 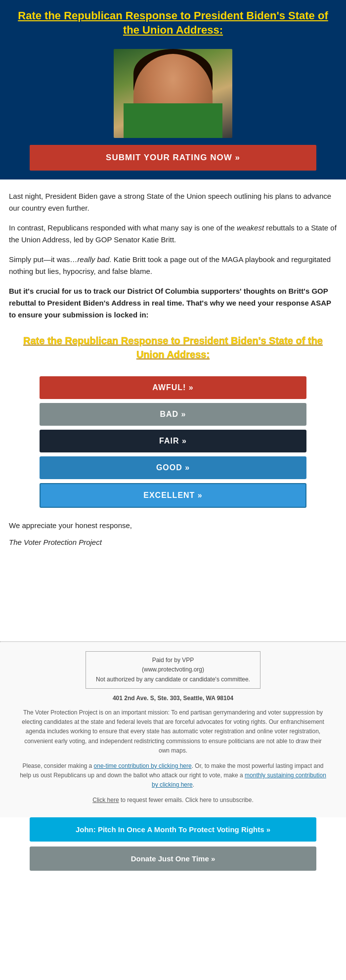 I want to click on contribute-end: ., so click(x=194, y=785).